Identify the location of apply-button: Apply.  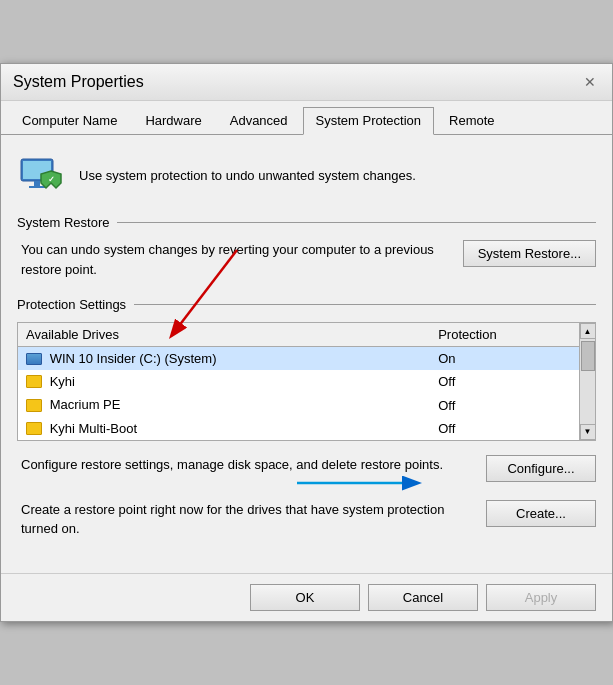
(541, 598).